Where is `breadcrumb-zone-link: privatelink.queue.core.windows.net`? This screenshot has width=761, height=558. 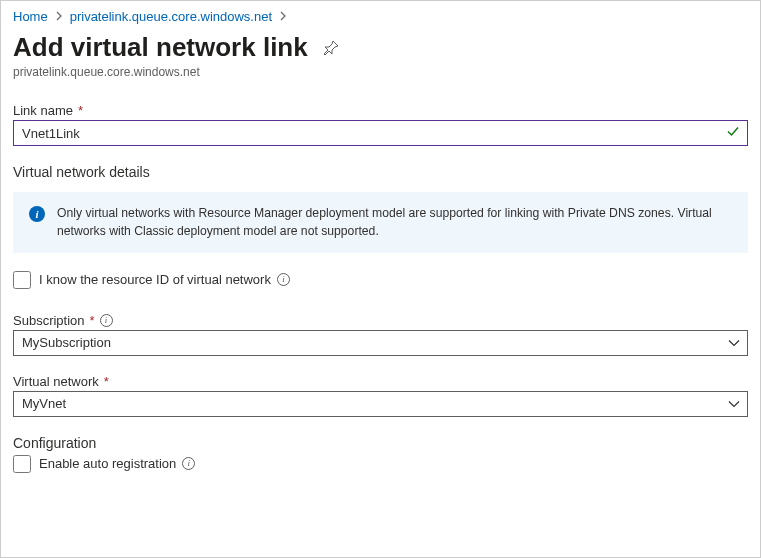
breadcrumb-zone-link: privatelink.queue.core.windows.net is located at coordinates (171, 16).